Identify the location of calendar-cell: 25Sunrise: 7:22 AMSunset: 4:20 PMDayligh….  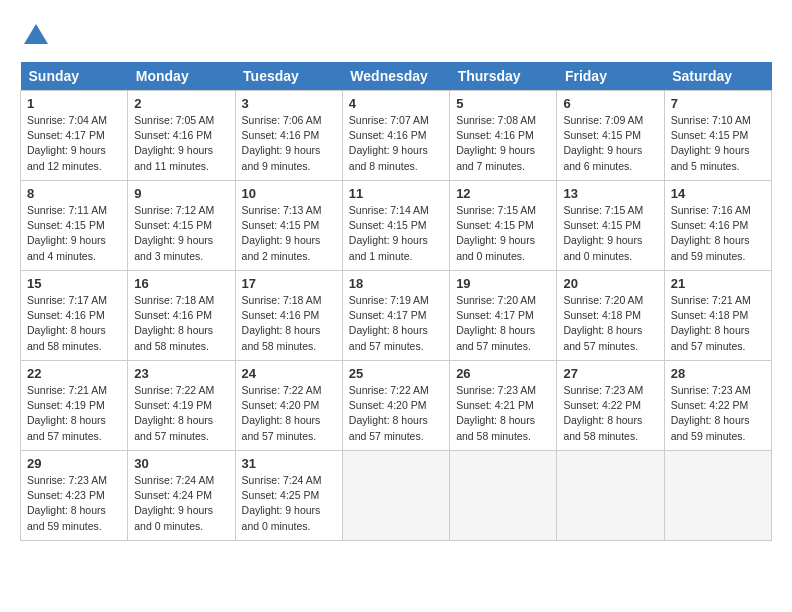
(396, 406).